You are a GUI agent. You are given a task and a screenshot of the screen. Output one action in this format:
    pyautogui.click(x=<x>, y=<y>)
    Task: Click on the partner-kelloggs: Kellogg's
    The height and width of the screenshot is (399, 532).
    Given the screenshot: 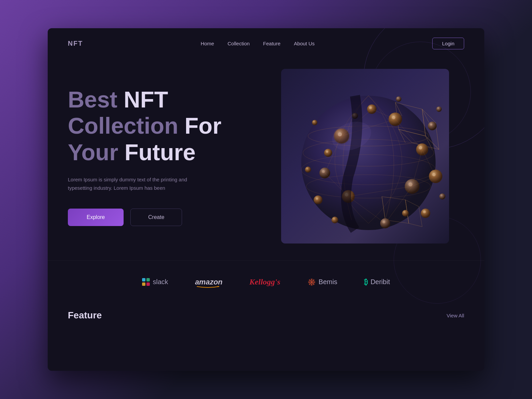 What is the action you would take?
    pyautogui.click(x=265, y=282)
    